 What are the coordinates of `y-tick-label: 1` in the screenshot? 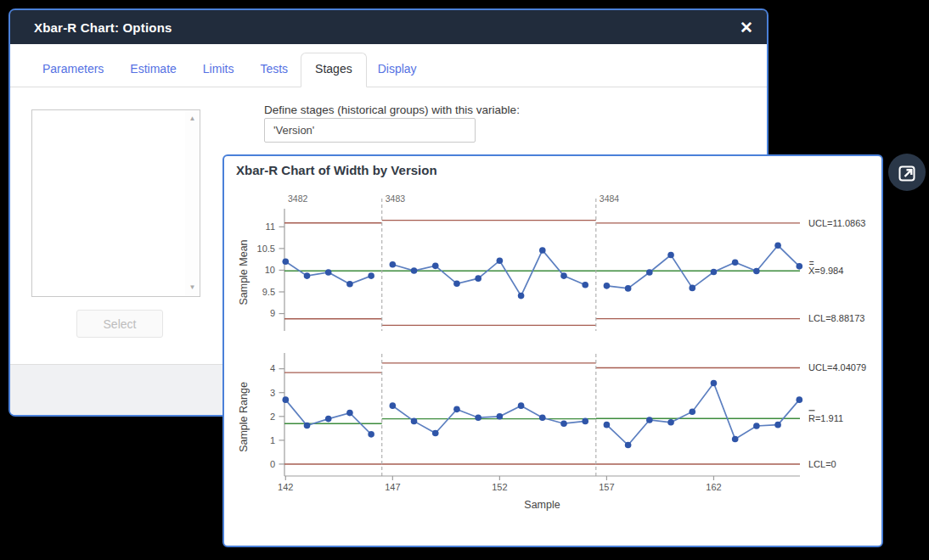 It's located at (273, 440).